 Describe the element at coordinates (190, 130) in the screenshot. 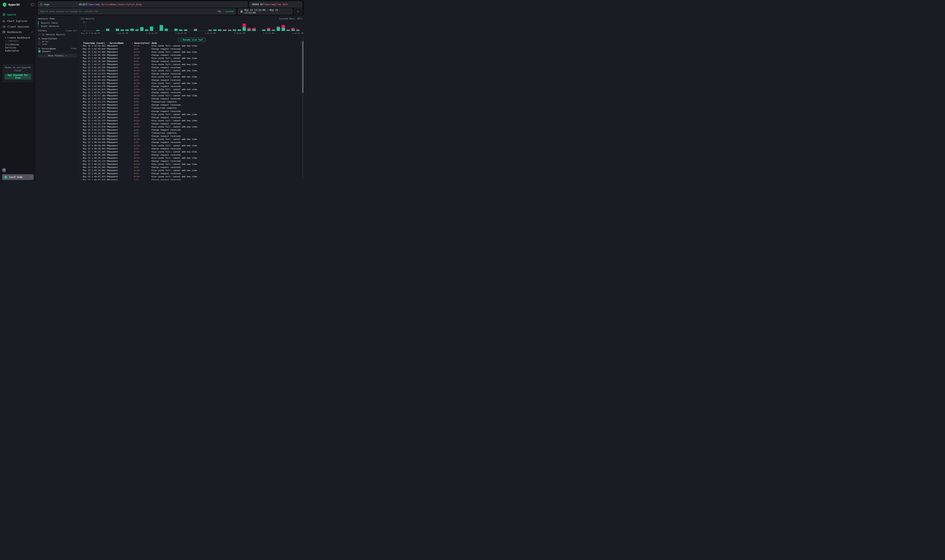

I see `log-row: ›May 15 1:41:21.652 PMpaymentinfoCharge …` at that location.